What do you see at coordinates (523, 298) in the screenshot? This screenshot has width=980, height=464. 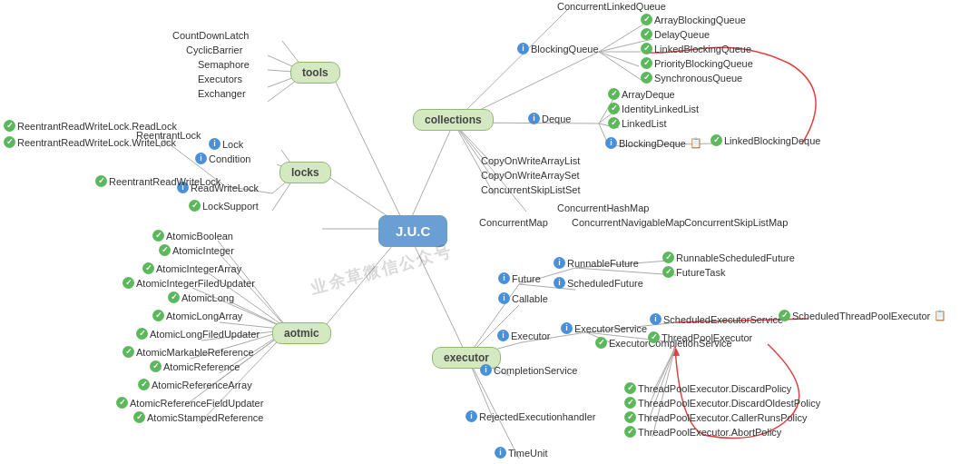 I see `callable-node: i Callable` at bounding box center [523, 298].